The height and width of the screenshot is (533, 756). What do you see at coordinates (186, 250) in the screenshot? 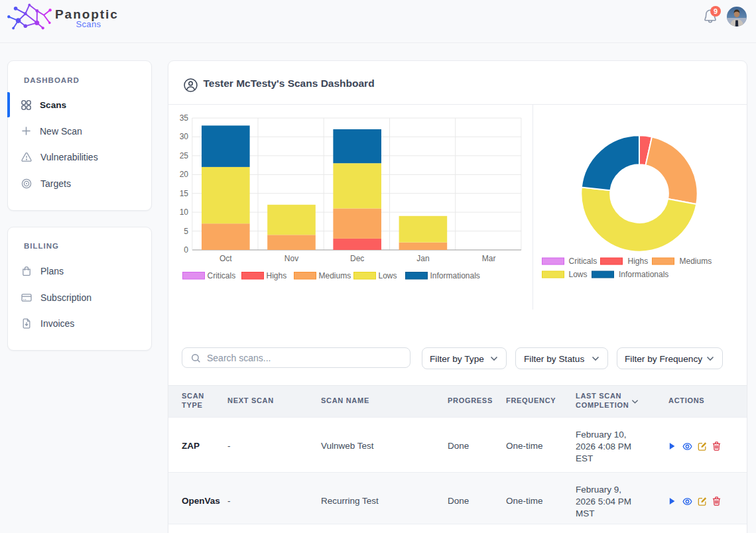
I see `svg-text: 0` at bounding box center [186, 250].